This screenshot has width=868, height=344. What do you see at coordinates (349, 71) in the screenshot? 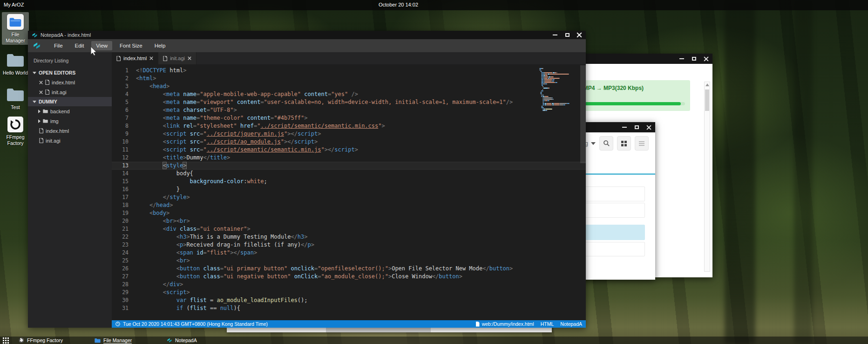
I see `code-line-1: 1<!DOCTYPE html>` at bounding box center [349, 71].